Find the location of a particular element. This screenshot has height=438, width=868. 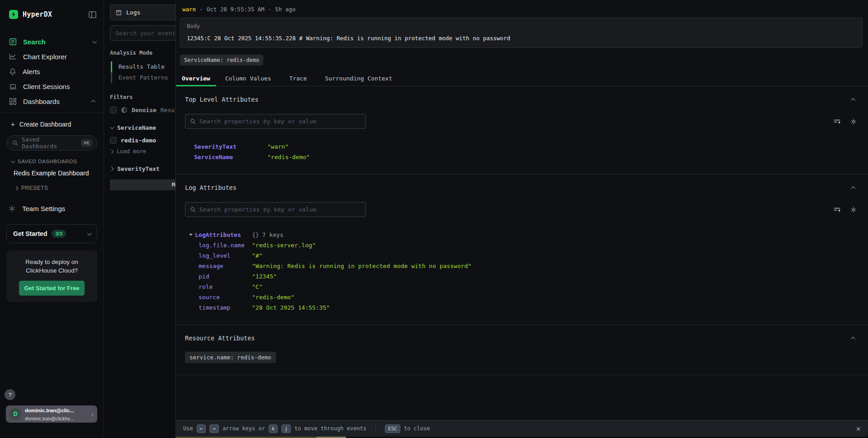

facet-name: ServiceName is located at coordinates (137, 127).